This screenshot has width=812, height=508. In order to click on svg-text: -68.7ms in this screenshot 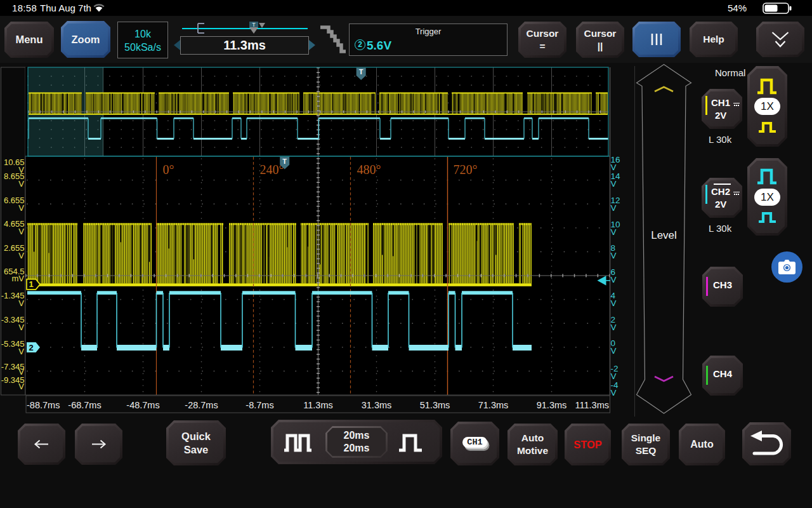, I will do `click(84, 405)`.